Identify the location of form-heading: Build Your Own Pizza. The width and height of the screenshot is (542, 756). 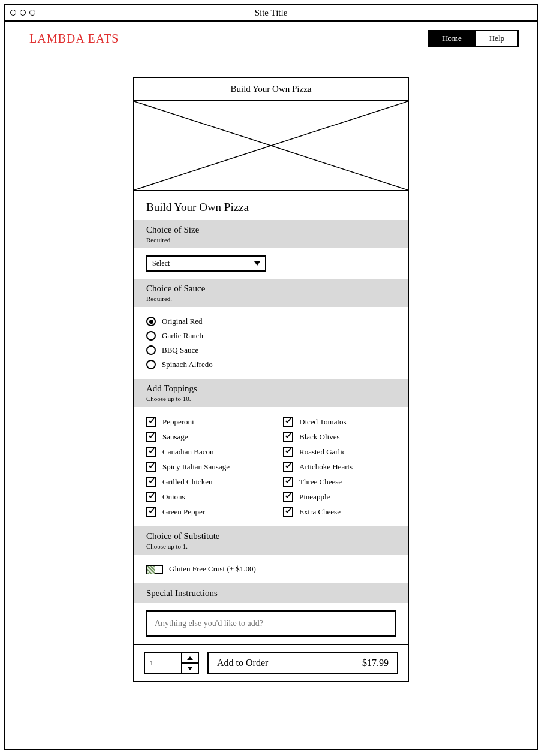
(271, 206).